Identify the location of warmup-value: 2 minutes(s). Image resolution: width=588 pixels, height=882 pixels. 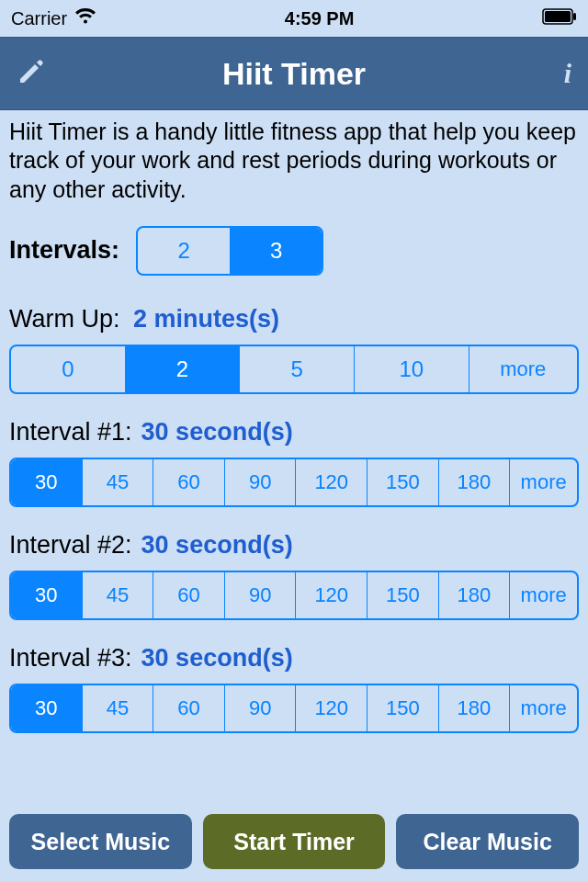
(206, 319).